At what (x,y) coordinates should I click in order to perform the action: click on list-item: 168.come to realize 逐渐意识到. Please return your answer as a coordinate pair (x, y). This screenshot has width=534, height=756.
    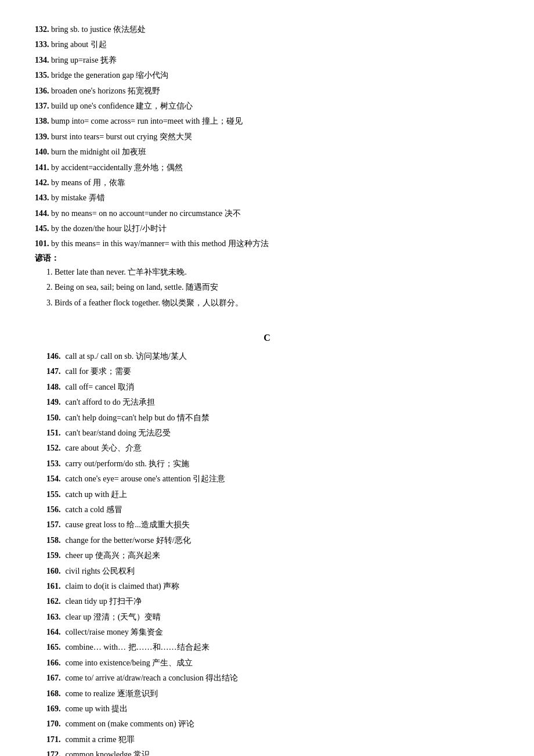
    Looking at the image, I should click on (267, 694).